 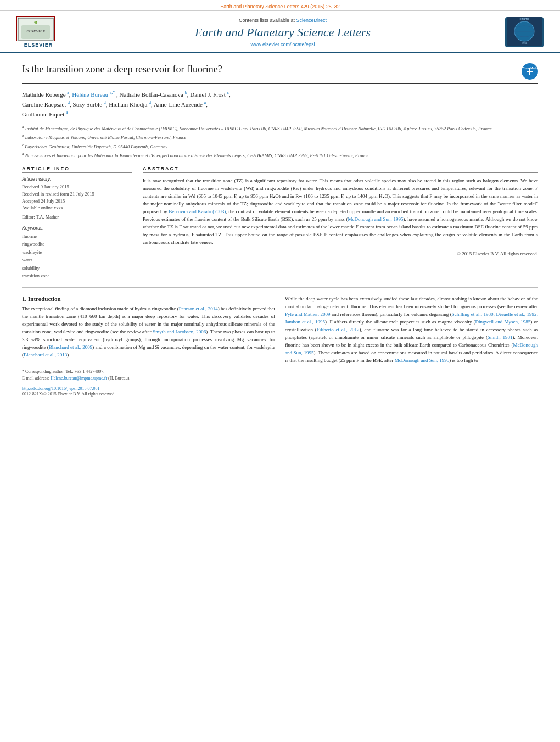 I want to click on journal-url: www.elsevier.com/locate/epsl, so click(x=283, y=44).